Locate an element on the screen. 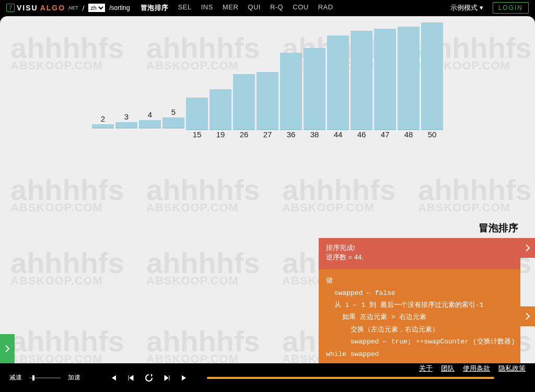  bar-label: 26 is located at coordinates (244, 135).